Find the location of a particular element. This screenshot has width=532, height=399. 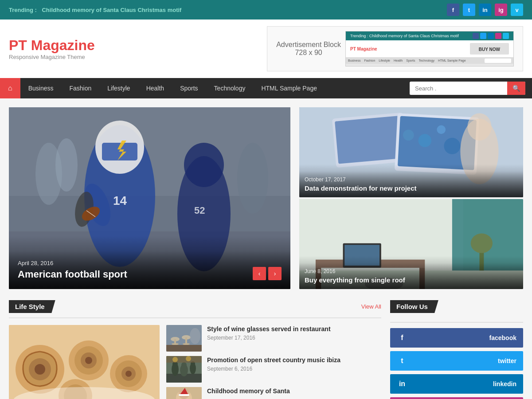

search-input is located at coordinates (458, 89).